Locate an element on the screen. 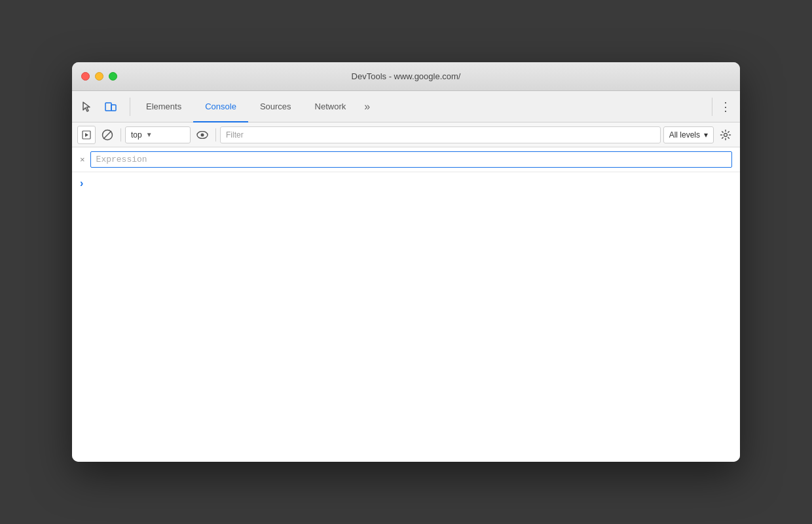 Image resolution: width=812 pixels, height=524 pixels. tab-bar: Elements Console Sources Network » ⋮ is located at coordinates (406, 107).